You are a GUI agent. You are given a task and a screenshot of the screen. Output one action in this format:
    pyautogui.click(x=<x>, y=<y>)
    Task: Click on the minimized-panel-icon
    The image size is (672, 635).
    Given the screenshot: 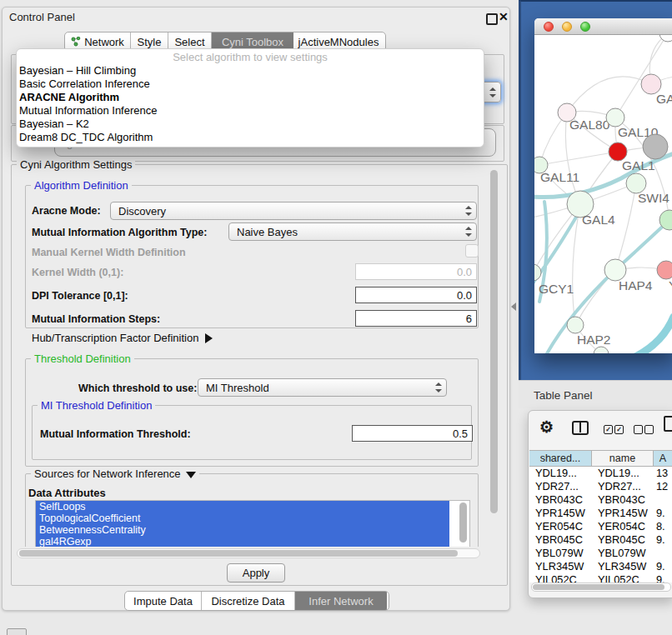 What is the action you would take?
    pyautogui.click(x=17, y=632)
    